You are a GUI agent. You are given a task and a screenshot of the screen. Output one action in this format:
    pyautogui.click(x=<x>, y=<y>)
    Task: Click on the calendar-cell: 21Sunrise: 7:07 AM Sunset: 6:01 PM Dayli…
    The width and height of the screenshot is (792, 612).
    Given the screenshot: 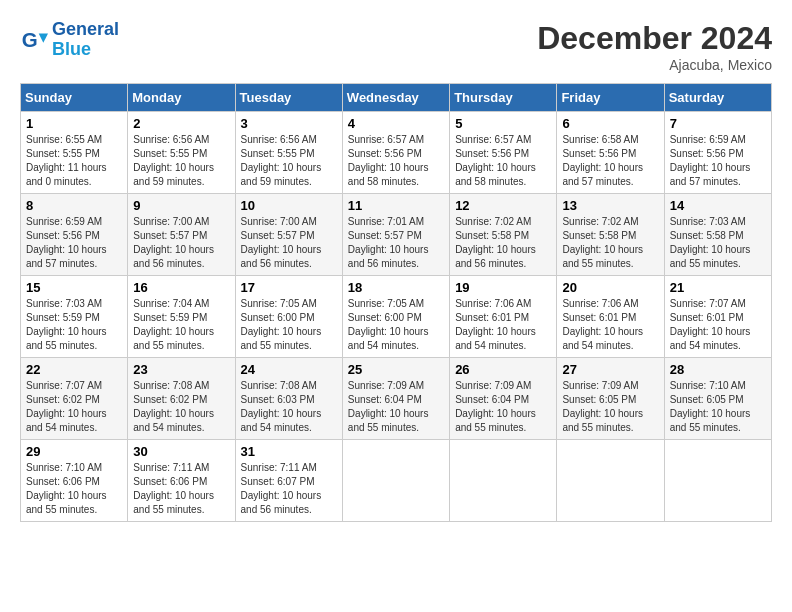 What is the action you would take?
    pyautogui.click(x=718, y=317)
    